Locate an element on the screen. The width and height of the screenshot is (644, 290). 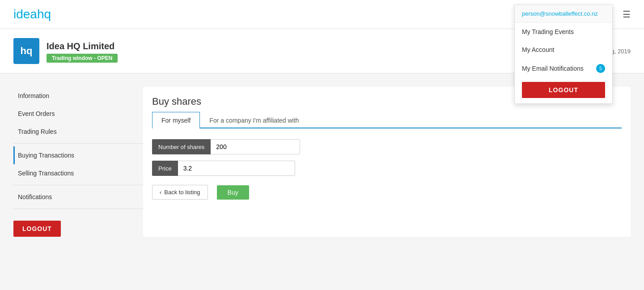
notifications-label: Notifications is located at coordinates (35, 197).